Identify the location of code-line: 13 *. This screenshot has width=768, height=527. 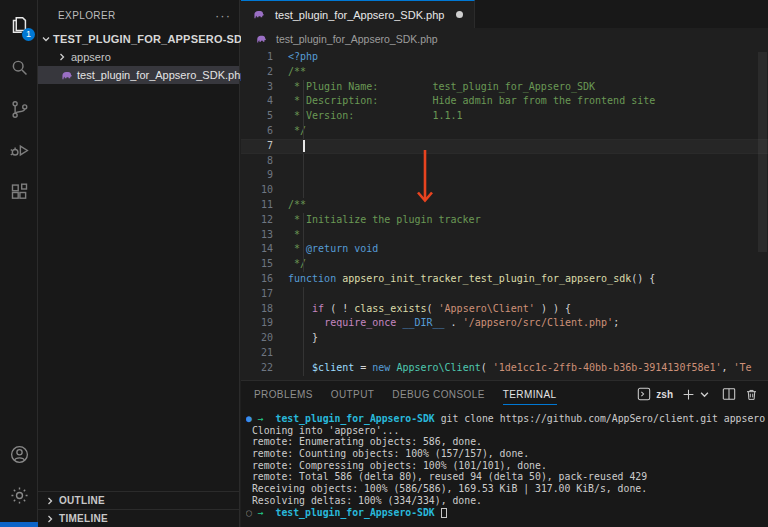
(504, 236).